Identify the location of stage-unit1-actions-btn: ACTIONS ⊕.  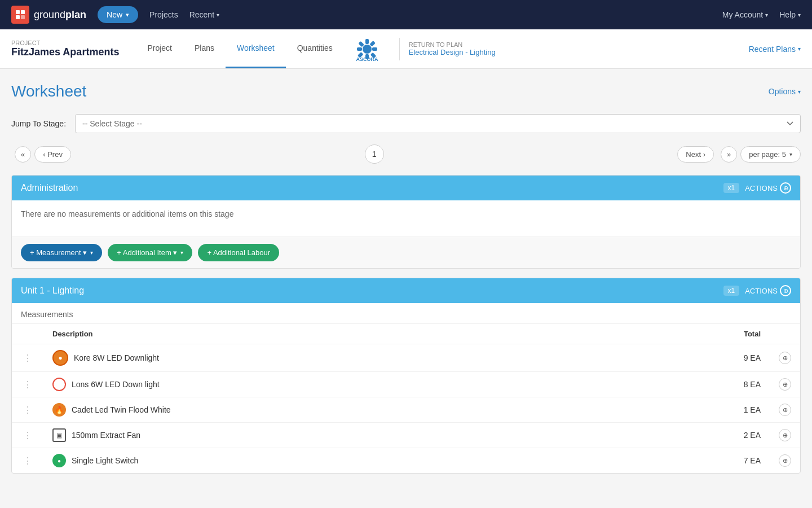
(768, 291).